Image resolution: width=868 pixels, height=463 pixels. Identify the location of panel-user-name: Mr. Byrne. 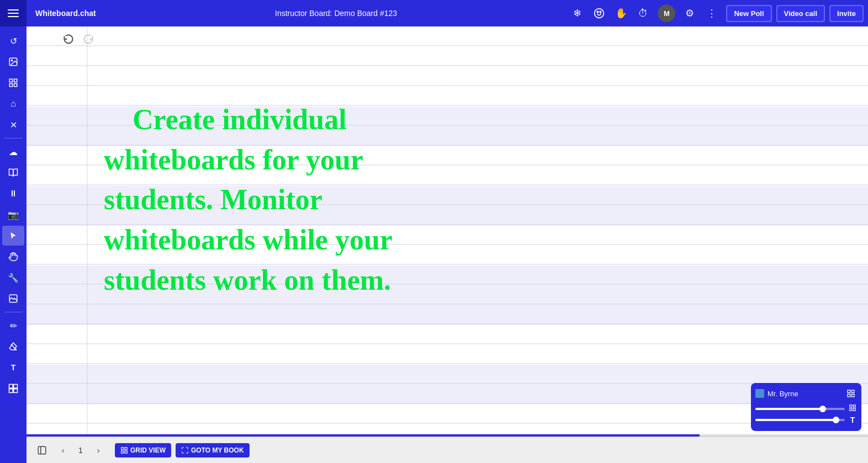
(805, 394).